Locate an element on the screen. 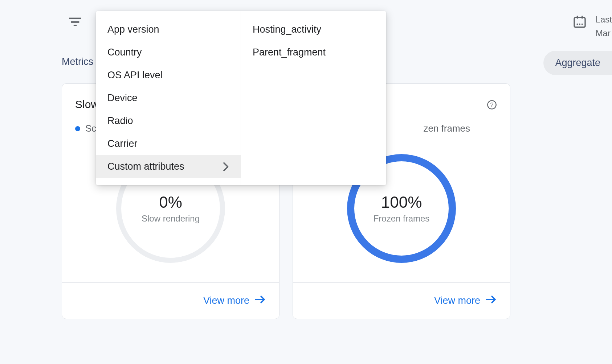 This screenshot has width=612, height=364. filter-icon is located at coordinates (75, 22).